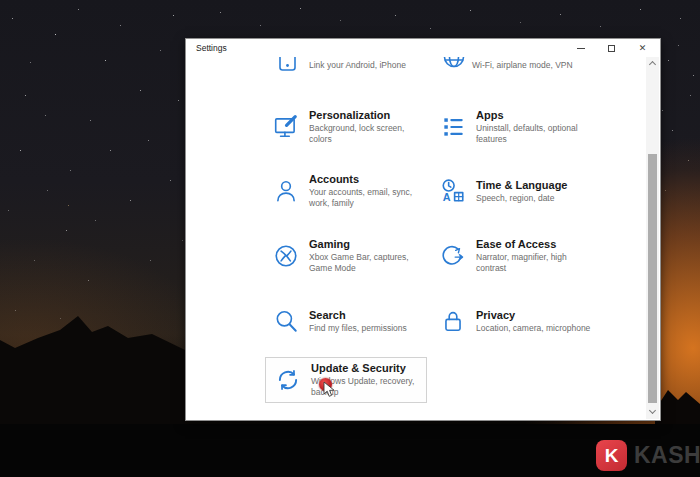 Image resolution: width=700 pixels, height=477 pixels. What do you see at coordinates (643, 48) in the screenshot?
I see `close-icon: ✕` at bounding box center [643, 48].